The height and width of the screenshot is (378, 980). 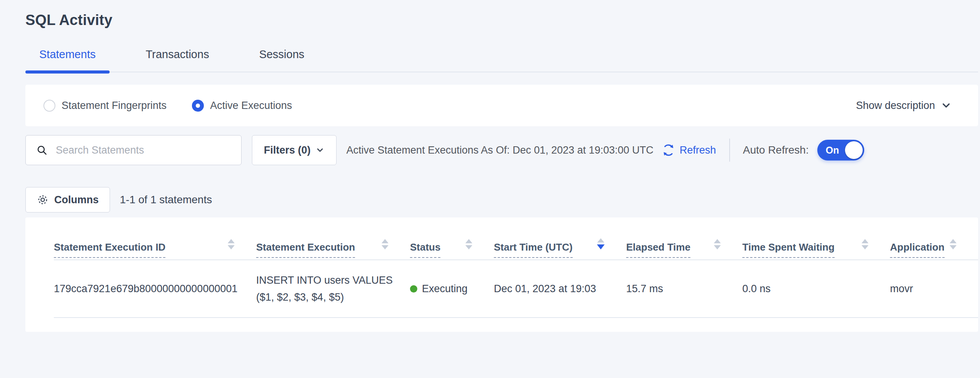 What do you see at coordinates (502, 150) in the screenshot?
I see `controls-row: Filters (0) Active Statement Executions …` at bounding box center [502, 150].